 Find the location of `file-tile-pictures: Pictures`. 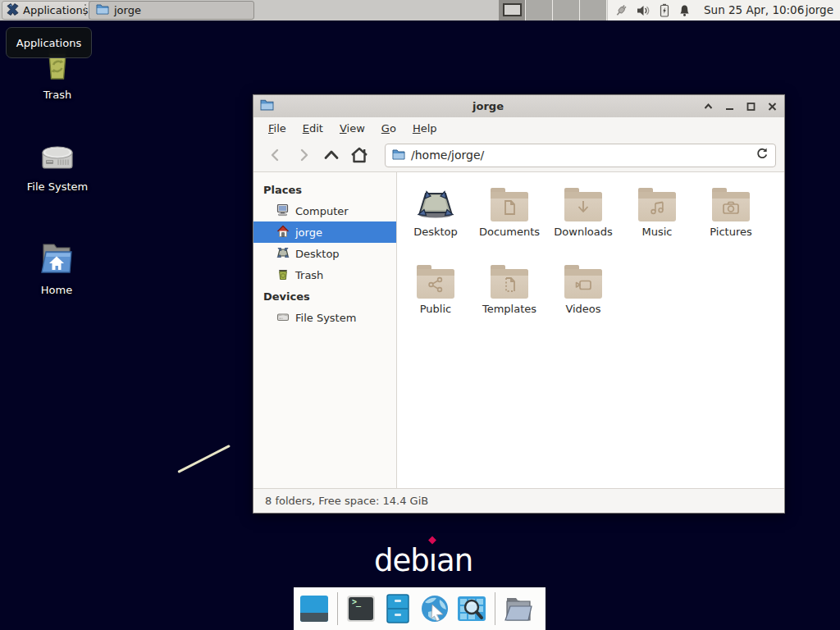

file-tile-pictures: Pictures is located at coordinates (731, 217).